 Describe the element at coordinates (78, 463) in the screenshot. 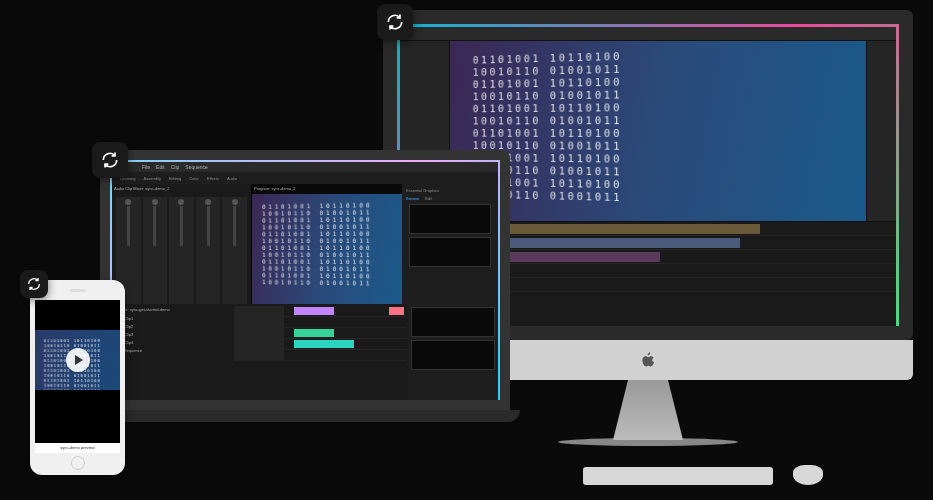

I see `home-button` at that location.